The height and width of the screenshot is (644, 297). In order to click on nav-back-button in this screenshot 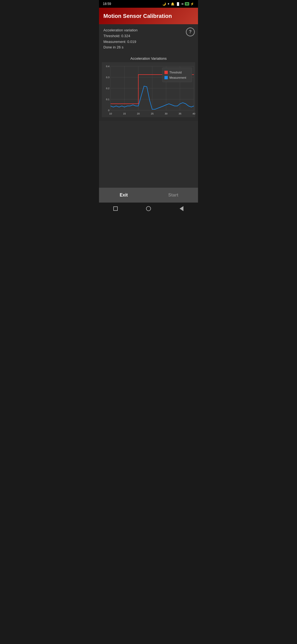, I will do `click(182, 209)`.